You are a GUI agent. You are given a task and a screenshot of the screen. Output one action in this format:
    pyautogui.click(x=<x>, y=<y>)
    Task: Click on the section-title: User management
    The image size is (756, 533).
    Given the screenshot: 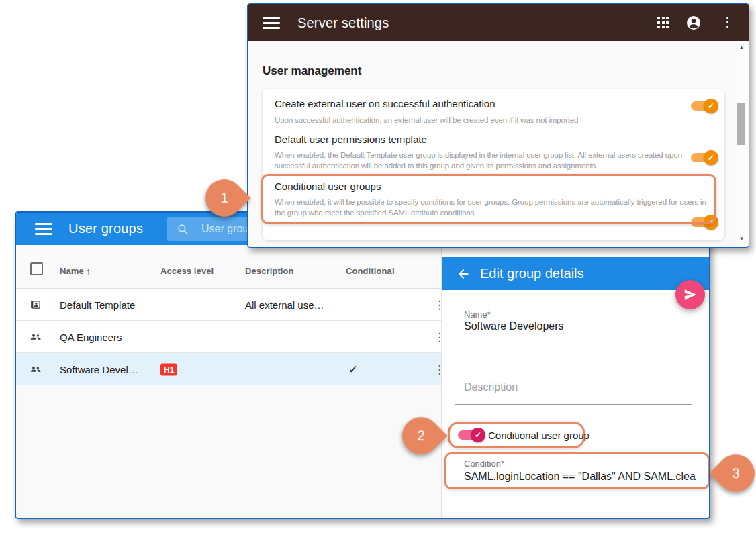 What is the action you would take?
    pyautogui.click(x=312, y=71)
    